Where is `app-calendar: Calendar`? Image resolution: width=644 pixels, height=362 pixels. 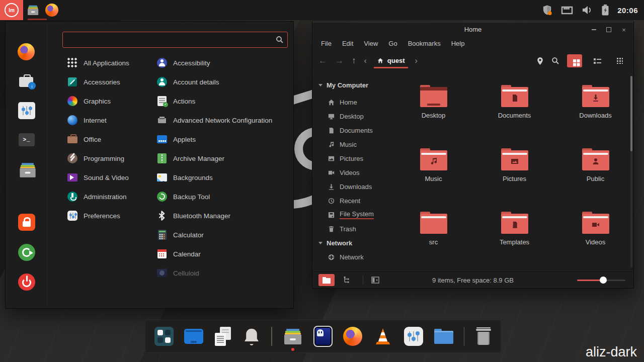 app-calendar: Calendar is located at coordinates (224, 254).